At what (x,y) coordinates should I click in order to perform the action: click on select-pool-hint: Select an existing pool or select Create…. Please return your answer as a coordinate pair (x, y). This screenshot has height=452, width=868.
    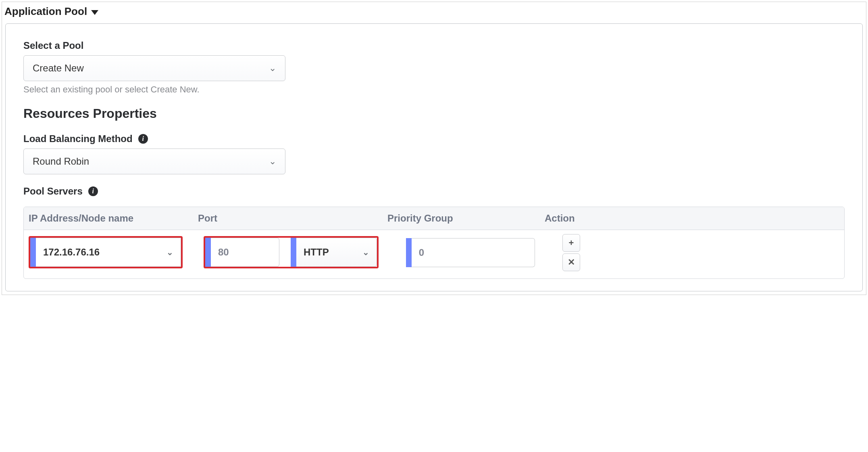
    Looking at the image, I should click on (154, 90).